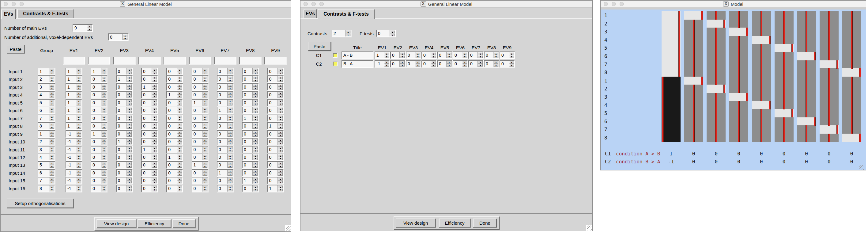 This screenshot has height=236, width=868. Describe the element at coordinates (74, 188) in the screenshot. I see `ev-value-spinbox: -1▲▼` at that location.